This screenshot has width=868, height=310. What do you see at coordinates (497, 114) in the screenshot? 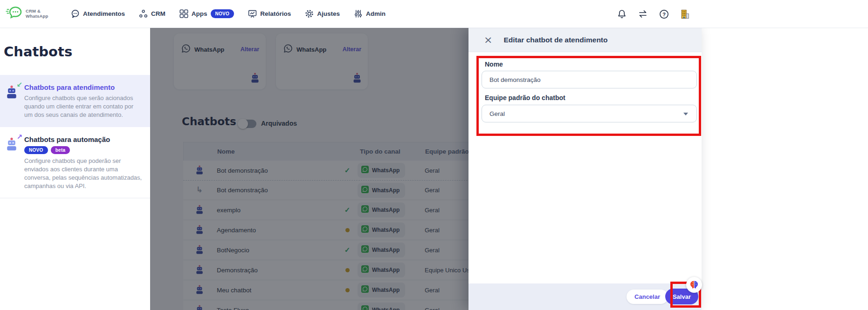
I see `team-select-value: Geral` at bounding box center [497, 114].